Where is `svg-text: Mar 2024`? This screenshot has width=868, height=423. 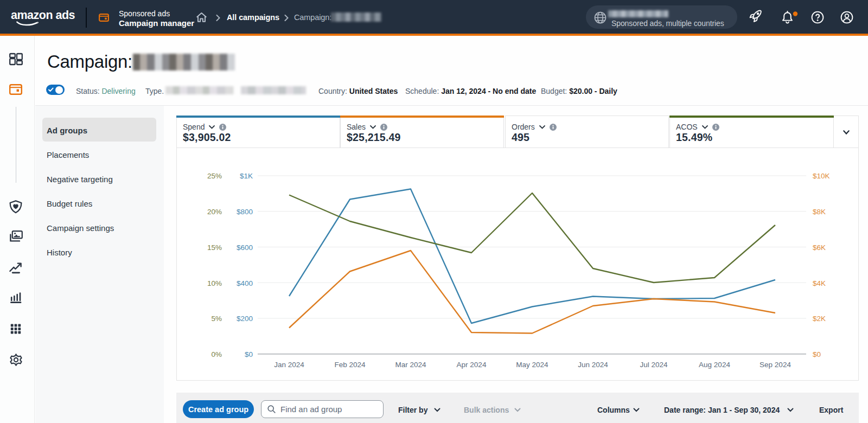
svg-text: Mar 2024 is located at coordinates (411, 364).